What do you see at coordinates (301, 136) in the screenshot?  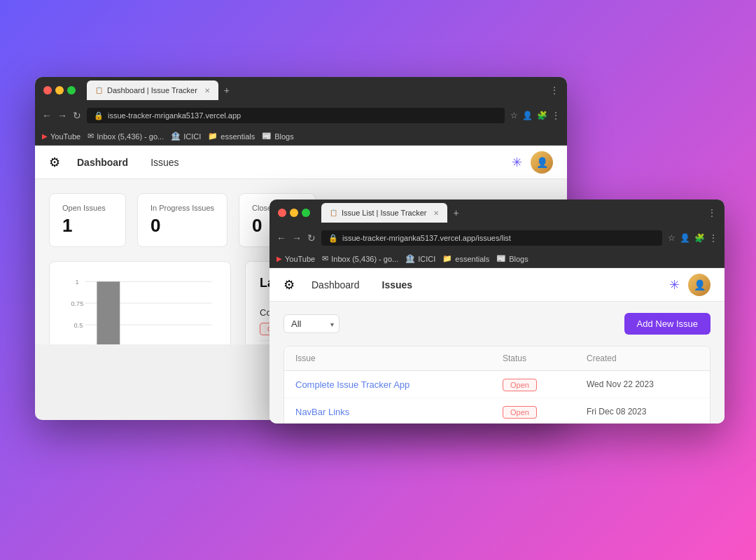 I see `bookmarks-bar: ▶ YouTube ✉ Inbox (5,436) - go... 🏦 ICIC…` at bounding box center [301, 136].